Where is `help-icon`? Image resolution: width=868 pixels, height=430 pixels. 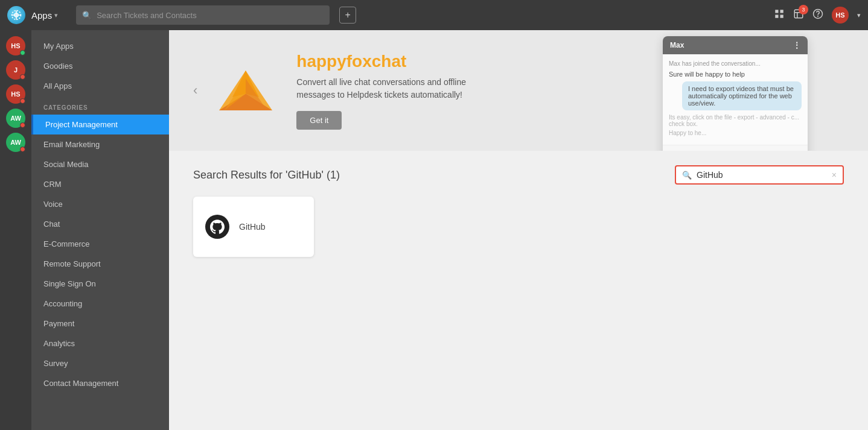 help-icon is located at coordinates (818, 15).